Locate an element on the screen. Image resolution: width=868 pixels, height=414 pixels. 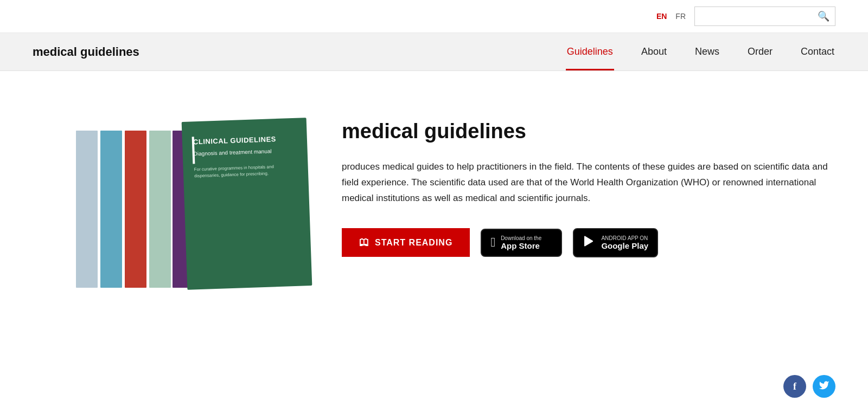
googleplay-small-label: ANDROID APP ON is located at coordinates (625, 238).